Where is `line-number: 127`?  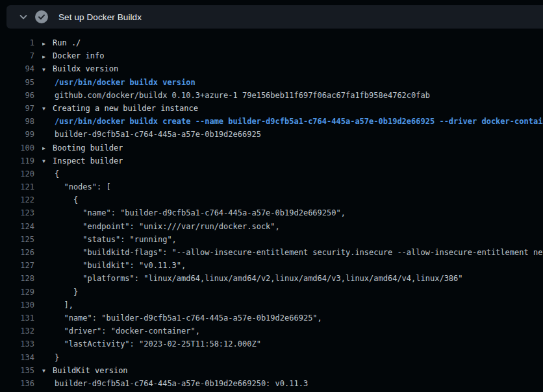
line-number: 127 is located at coordinates (17, 265).